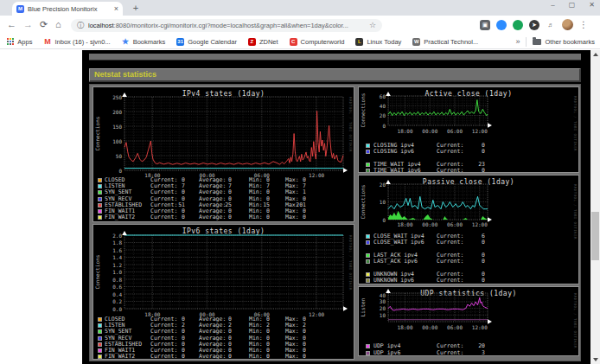  What do you see at coordinates (114, 287) in the screenshot?
I see `y-tick-label: 0.6` at bounding box center [114, 287].